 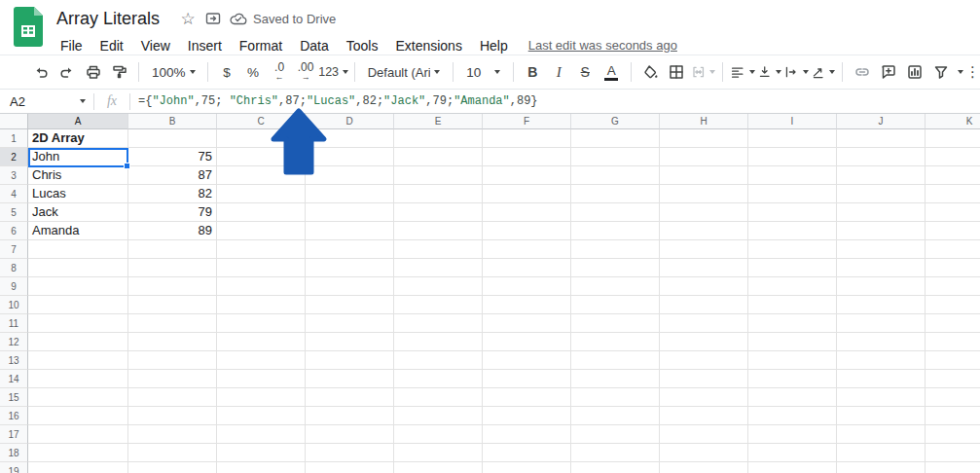 What do you see at coordinates (792, 380) in the screenshot?
I see `cell-I14` at bounding box center [792, 380].